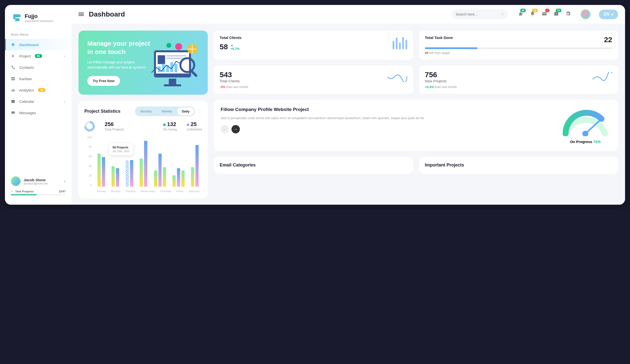  What do you see at coordinates (29, 45) in the screenshot?
I see `nav-label: Dashboard` at bounding box center [29, 45].